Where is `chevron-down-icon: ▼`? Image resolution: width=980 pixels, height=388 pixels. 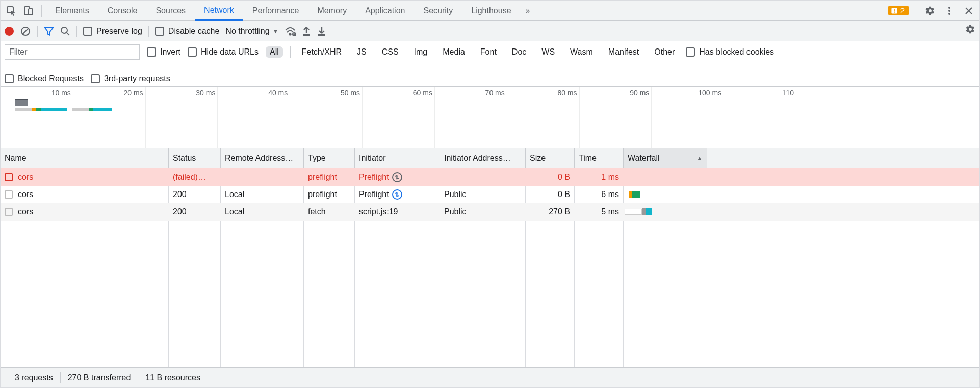 chevron-down-icon: ▼ is located at coordinates (276, 31).